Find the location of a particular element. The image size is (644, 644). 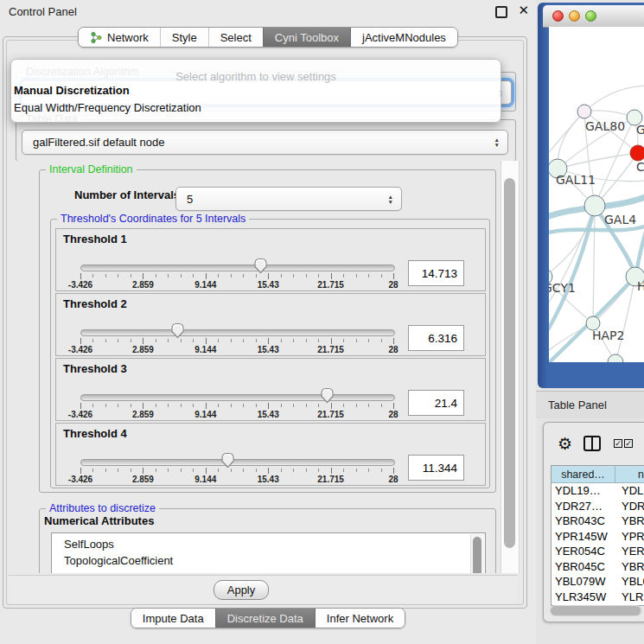

threshold-3-value-field: 21.4 is located at coordinates (436, 403).